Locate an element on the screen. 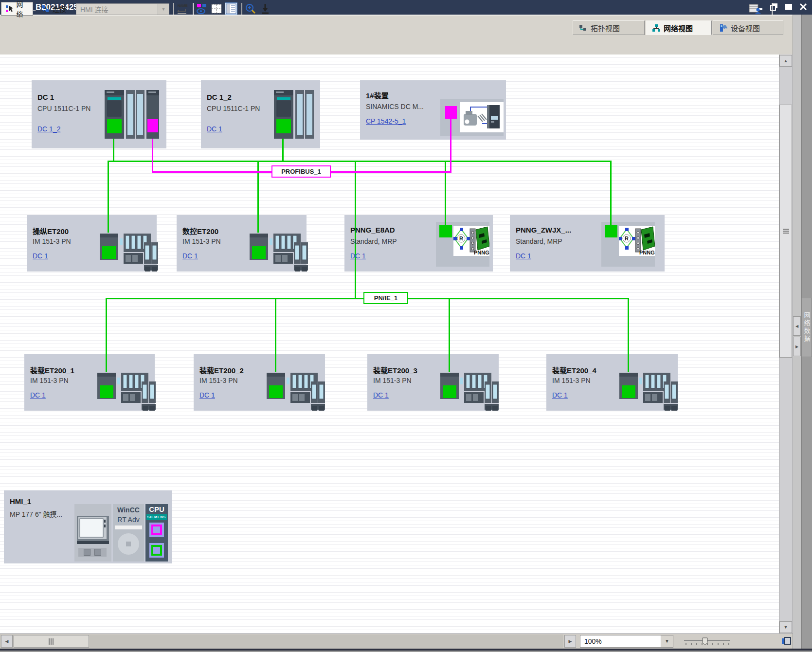 This screenshot has width=812, height=652. fit-selection-icon is located at coordinates (786, 641).